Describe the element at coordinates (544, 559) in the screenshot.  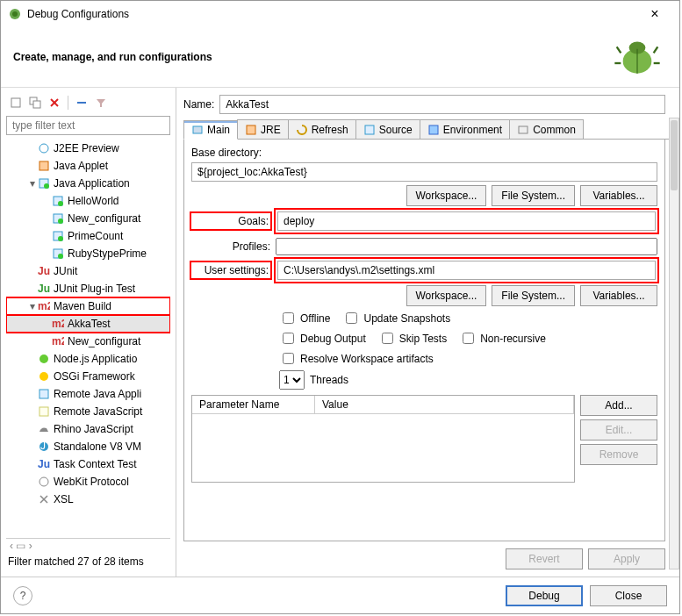
I see `revert-button: Revert` at that location.